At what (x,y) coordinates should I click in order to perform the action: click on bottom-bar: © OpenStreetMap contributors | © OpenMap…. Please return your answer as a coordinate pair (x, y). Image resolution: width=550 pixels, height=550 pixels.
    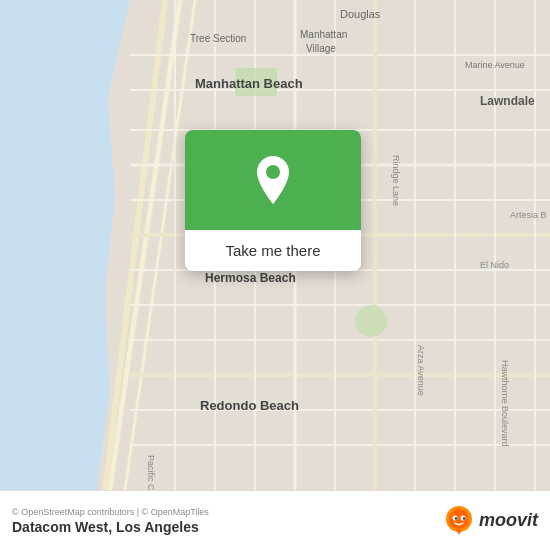
    Looking at the image, I should click on (275, 520).